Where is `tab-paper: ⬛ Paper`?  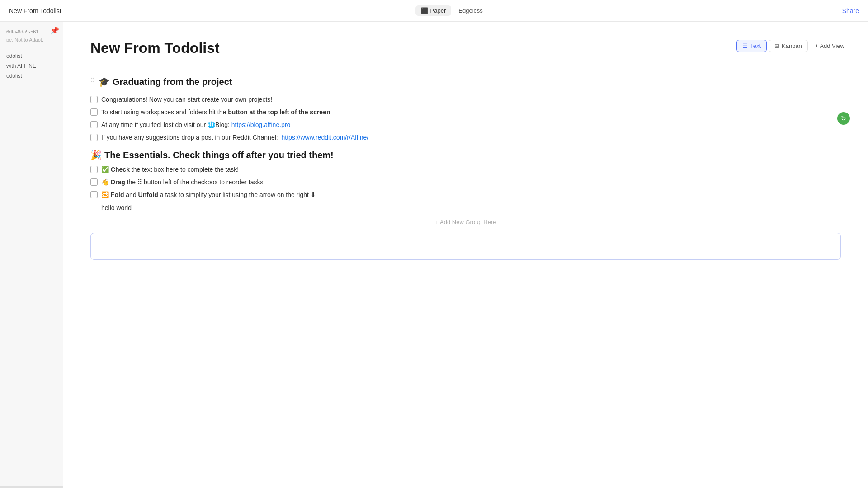
tab-paper: ⬛ Paper is located at coordinates (434, 11).